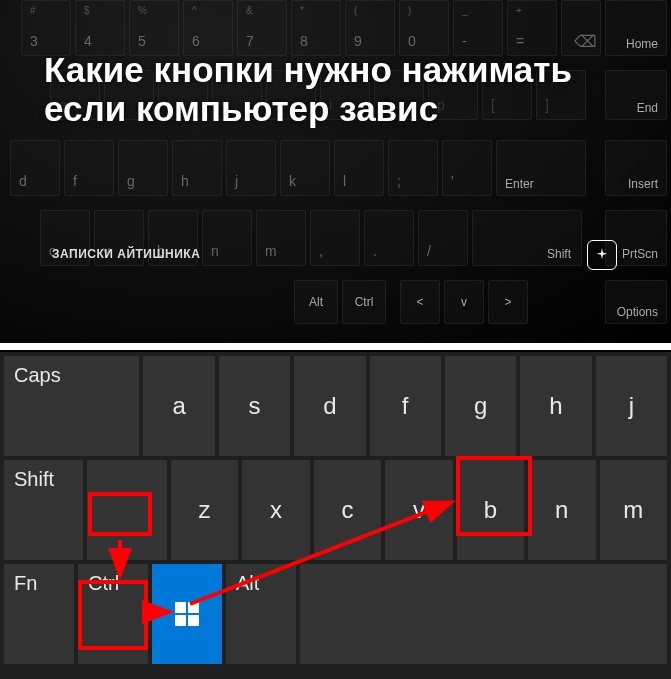 This screenshot has width=671, height=679. Describe the element at coordinates (113, 614) in the screenshot. I see `ctrl-key: Ctrl` at that location.